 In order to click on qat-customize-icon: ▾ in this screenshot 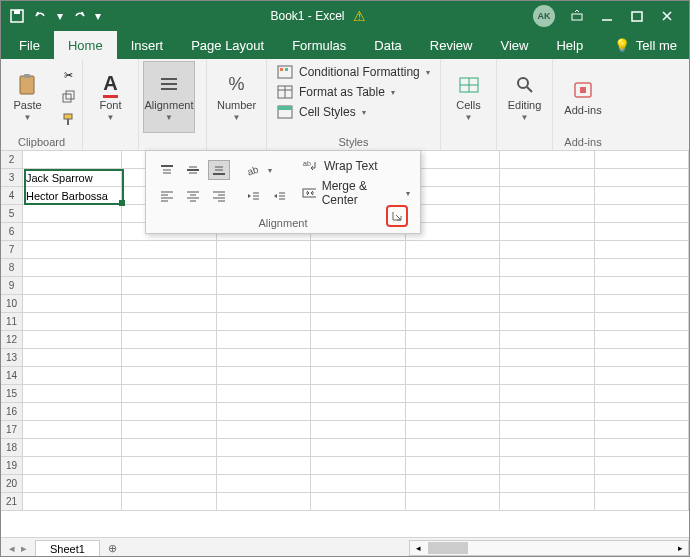, I will do `click(98, 16)`.